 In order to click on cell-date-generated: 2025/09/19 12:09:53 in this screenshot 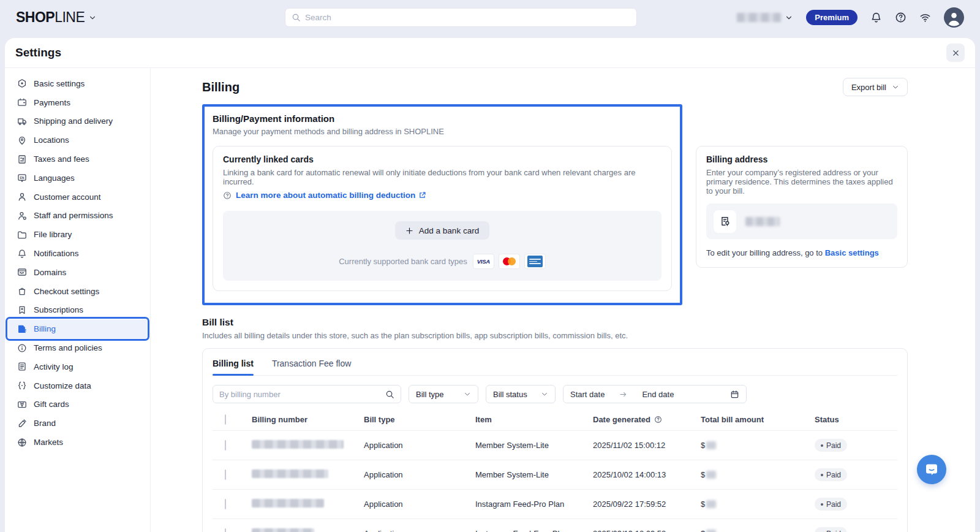, I will do `click(647, 531)`.